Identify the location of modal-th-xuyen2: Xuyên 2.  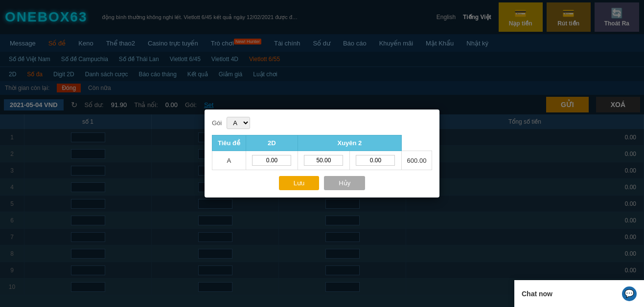
(349, 143).